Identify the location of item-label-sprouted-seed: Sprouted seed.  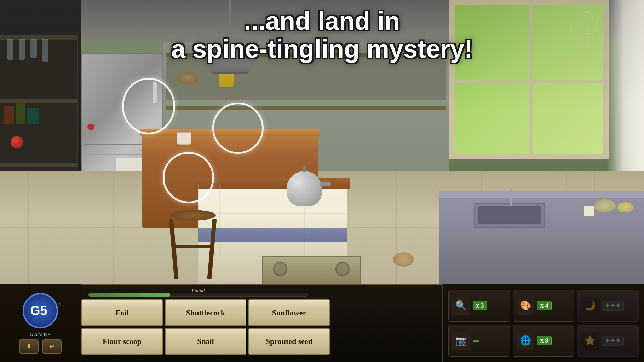
(289, 341).